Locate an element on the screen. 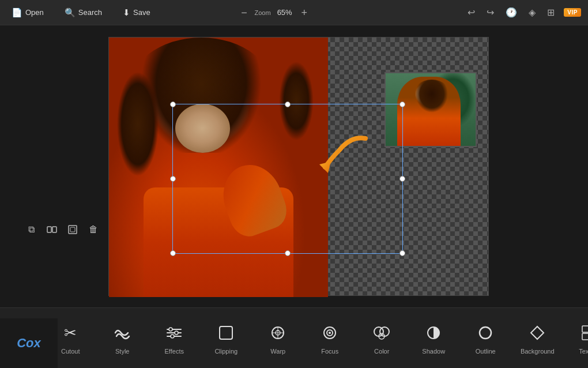 This screenshot has height=368, width=588. warp-icon is located at coordinates (278, 333).